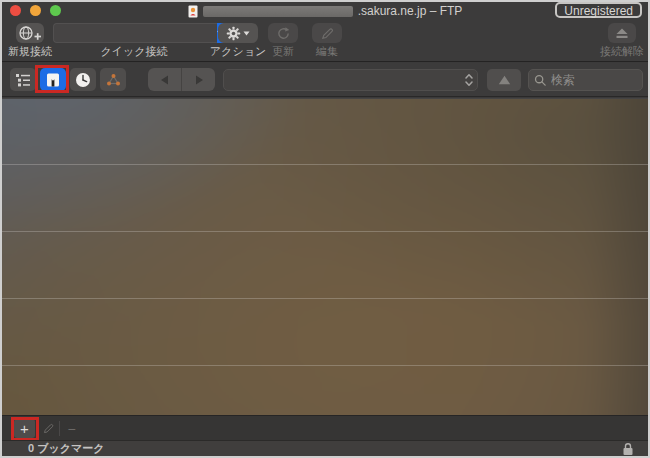  What do you see at coordinates (48, 428) in the screenshot?
I see `edit-bookmark-button` at bounding box center [48, 428].